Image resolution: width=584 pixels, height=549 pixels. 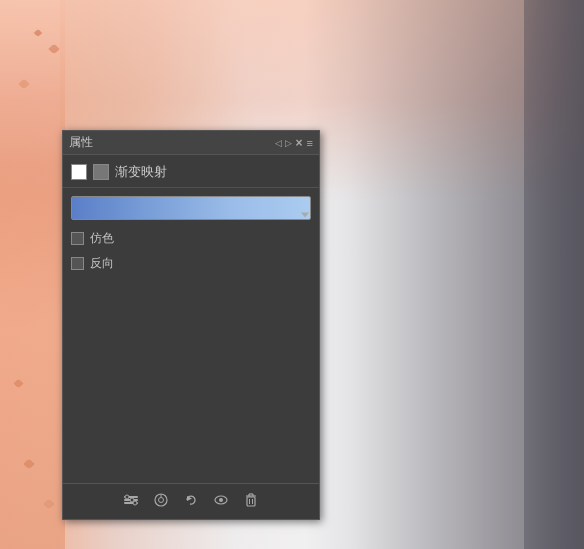 I want to click on toggle-visibility-button, so click(x=221, y=502).